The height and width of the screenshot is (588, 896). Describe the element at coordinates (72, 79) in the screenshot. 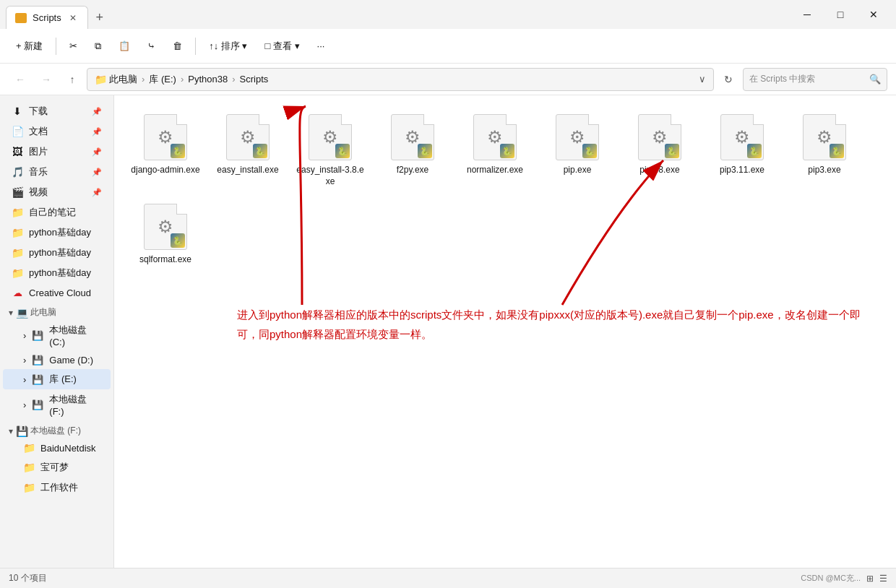

I see `up-button: ↑` at that location.